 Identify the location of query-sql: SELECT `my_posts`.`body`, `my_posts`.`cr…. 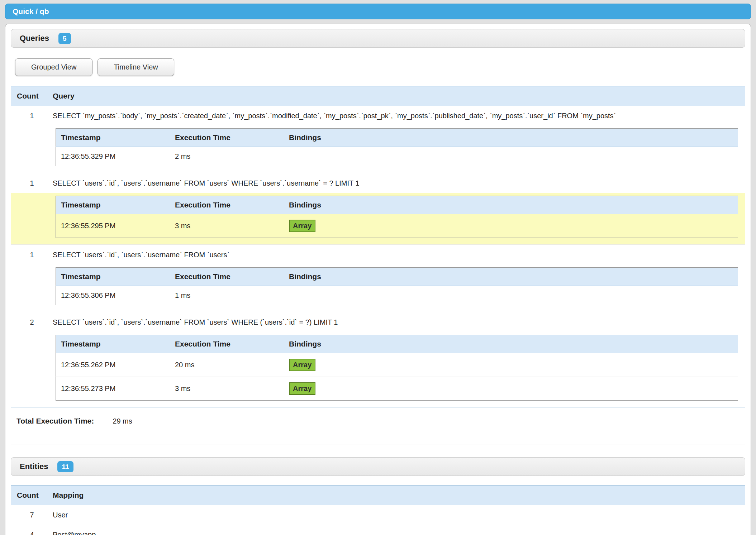
(399, 115).